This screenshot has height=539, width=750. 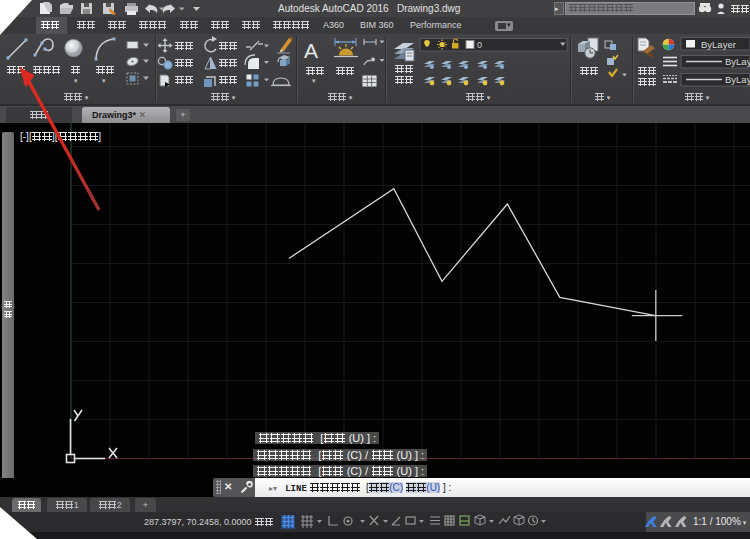 What do you see at coordinates (718, 44) in the screenshot?
I see `svg-text: ByLayer` at bounding box center [718, 44].